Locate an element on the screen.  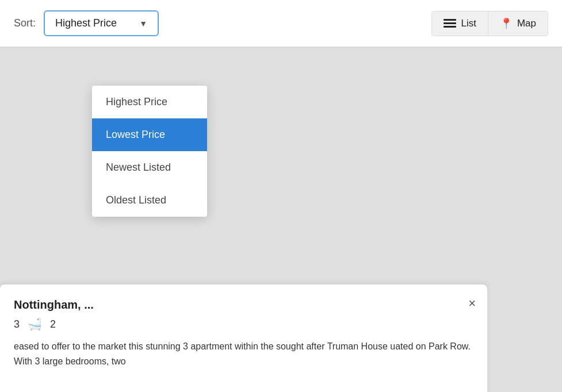
beds-count: 3 is located at coordinates (17, 324).